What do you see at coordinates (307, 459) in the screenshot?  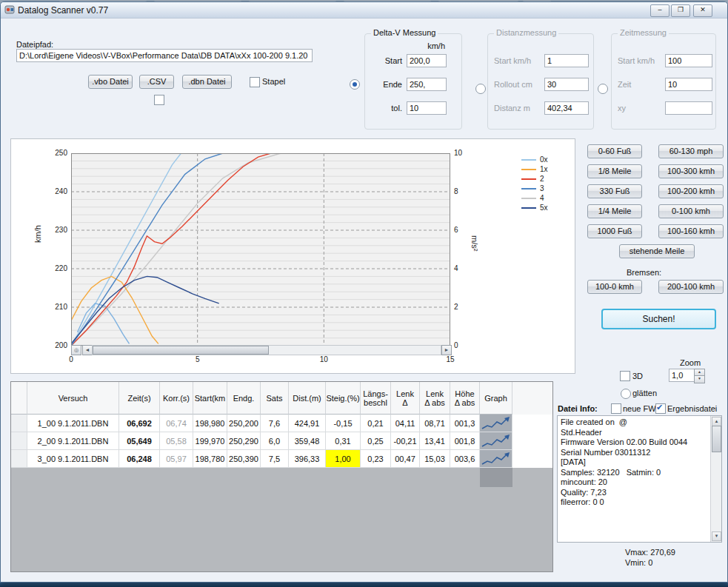 I see `cell-dist: 396,33` at bounding box center [307, 459].